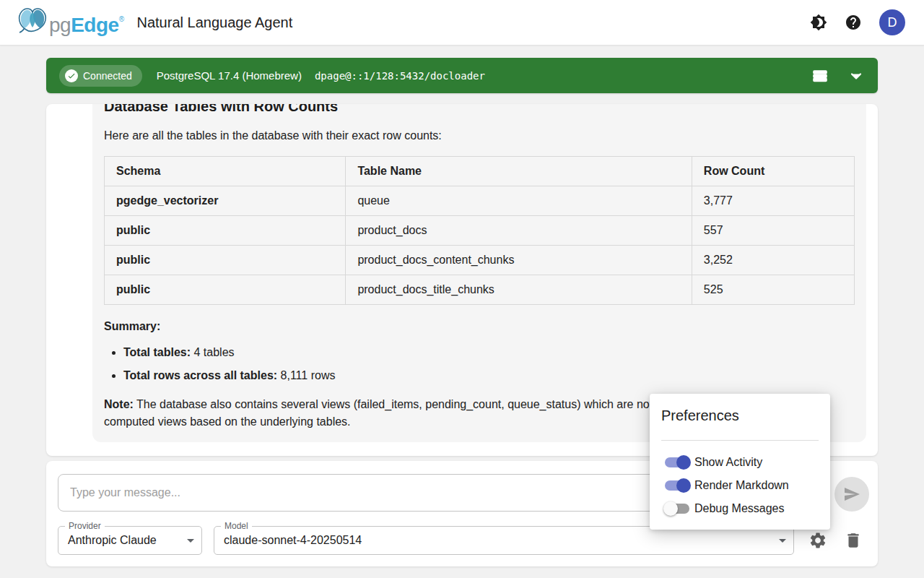 This screenshot has width=924, height=578. I want to click on table-row: pgedge_vectorizerqueue3,777, so click(479, 201).